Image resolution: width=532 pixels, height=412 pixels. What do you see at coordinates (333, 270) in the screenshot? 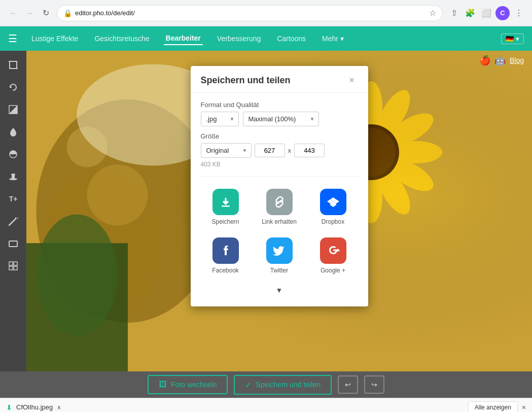
I see `google-plus-label: Google +` at bounding box center [333, 270].